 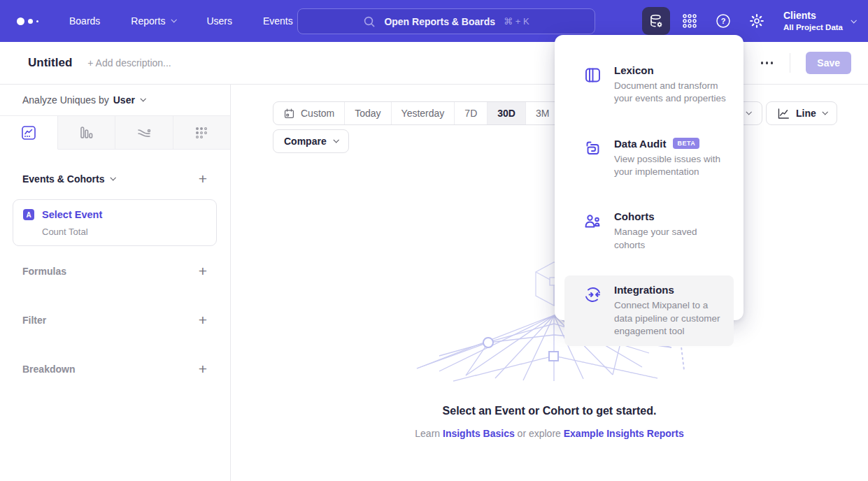 What do you see at coordinates (318, 113) in the screenshot?
I see `date-range-label: Custom` at bounding box center [318, 113].